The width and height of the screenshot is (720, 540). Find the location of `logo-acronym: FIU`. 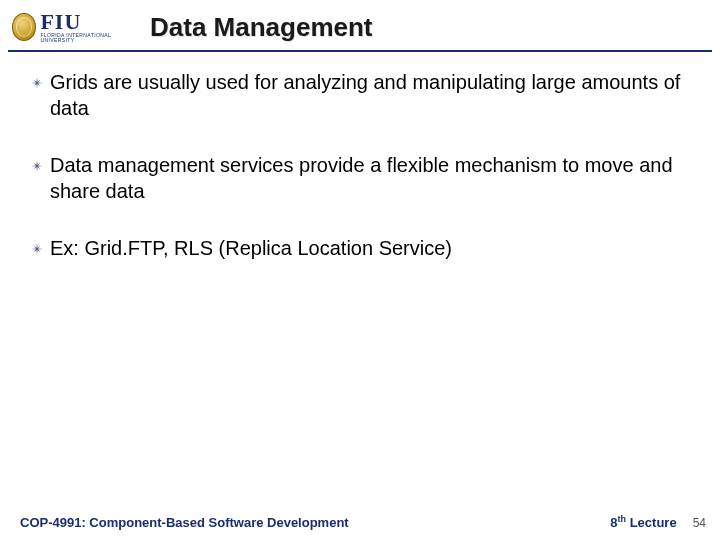

logo-acronym: FIU is located at coordinates (86, 22).